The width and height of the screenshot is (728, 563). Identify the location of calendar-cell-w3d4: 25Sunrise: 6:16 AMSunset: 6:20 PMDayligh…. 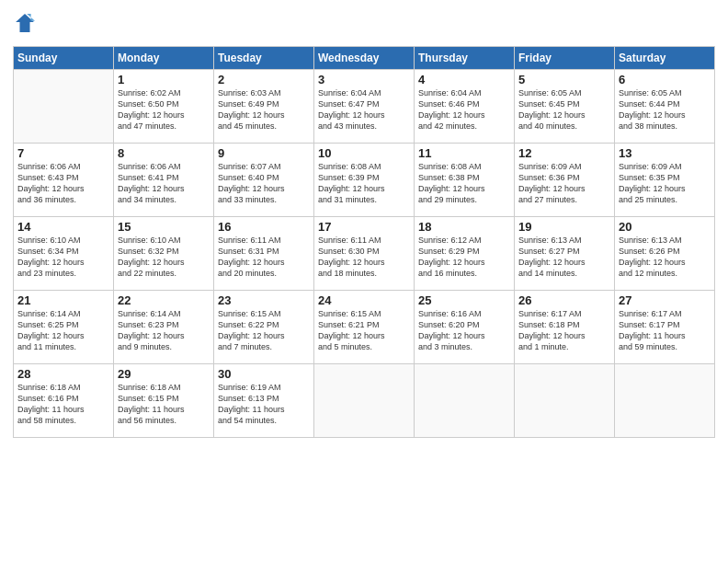
(465, 327).